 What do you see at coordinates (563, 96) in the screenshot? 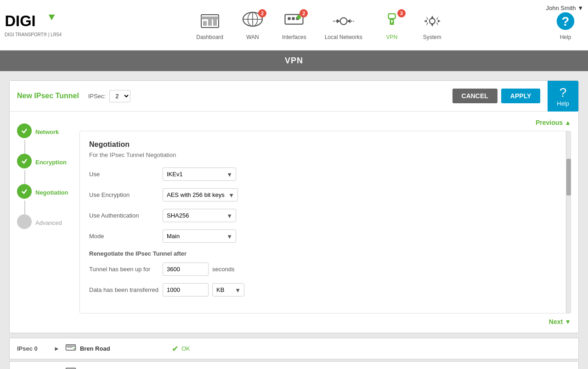
I see `help-side-button: ? Help` at bounding box center [563, 96].